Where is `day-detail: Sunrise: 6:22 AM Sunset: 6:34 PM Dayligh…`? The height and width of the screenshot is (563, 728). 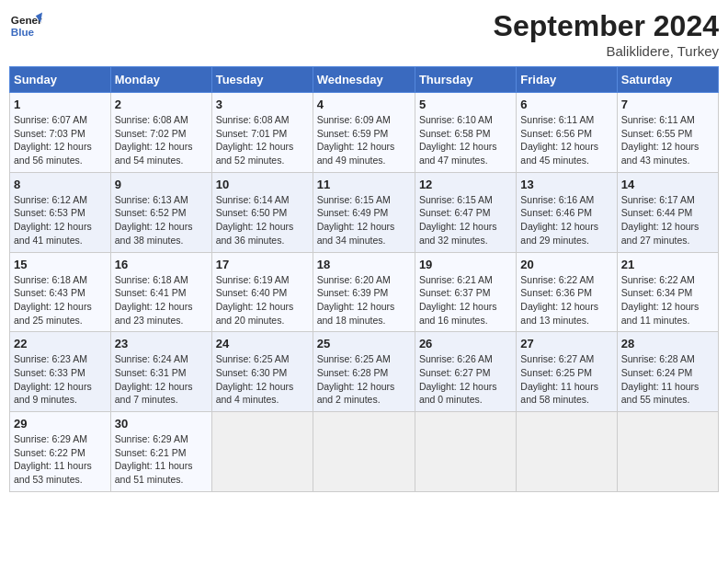 day-detail: Sunrise: 6:22 AM Sunset: 6:34 PM Dayligh… is located at coordinates (667, 300).